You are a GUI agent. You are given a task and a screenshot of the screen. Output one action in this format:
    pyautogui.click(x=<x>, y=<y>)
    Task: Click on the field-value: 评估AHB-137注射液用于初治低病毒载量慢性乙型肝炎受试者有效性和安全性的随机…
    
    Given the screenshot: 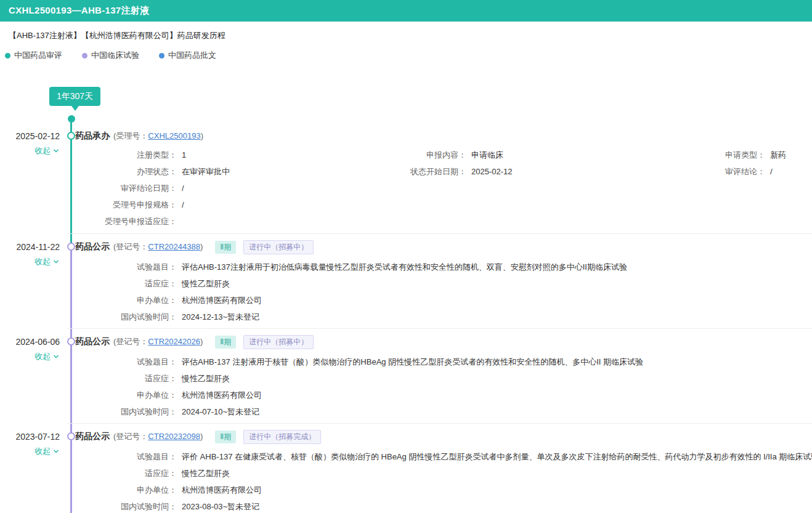 What is the action you would take?
    pyautogui.click(x=404, y=267)
    